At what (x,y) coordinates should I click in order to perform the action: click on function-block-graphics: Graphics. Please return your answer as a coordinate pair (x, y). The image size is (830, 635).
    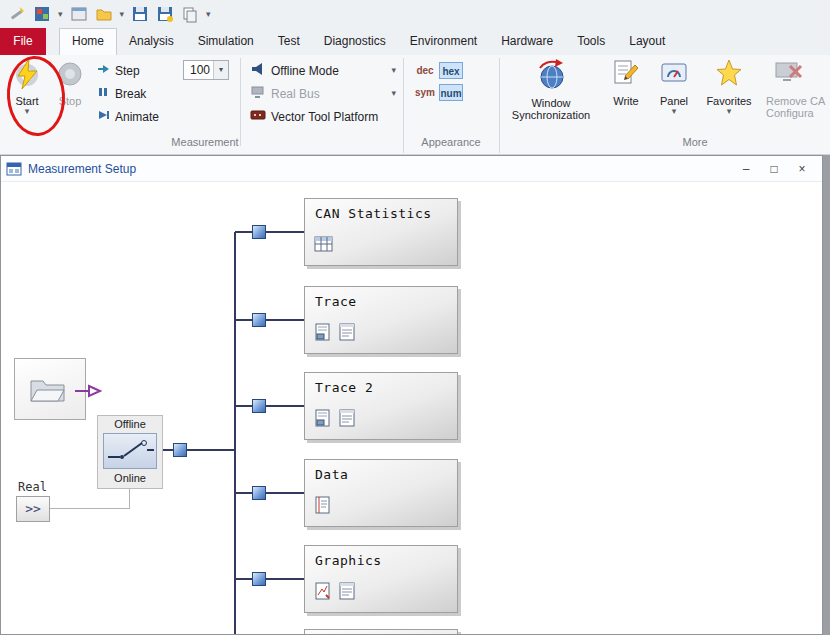
    Looking at the image, I should click on (381, 579).